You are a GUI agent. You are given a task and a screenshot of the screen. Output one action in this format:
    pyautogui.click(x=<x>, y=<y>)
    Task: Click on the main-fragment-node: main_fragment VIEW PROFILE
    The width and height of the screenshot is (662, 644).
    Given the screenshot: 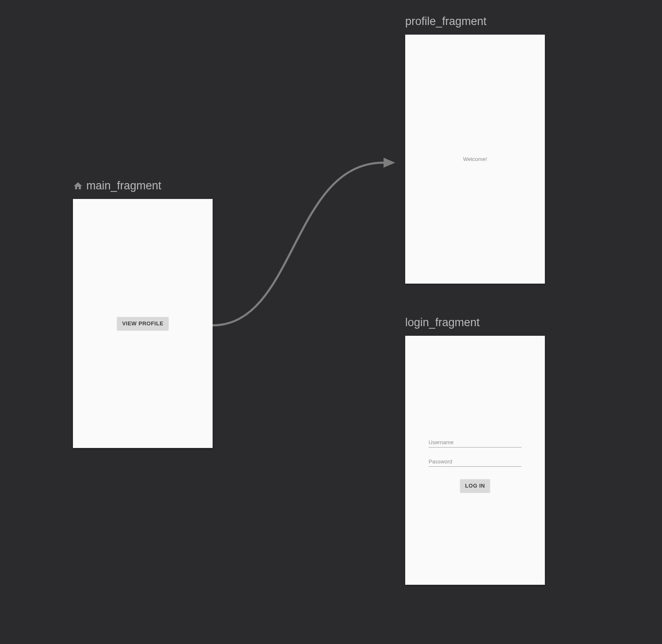 What is the action you would take?
    pyautogui.click(x=143, y=314)
    